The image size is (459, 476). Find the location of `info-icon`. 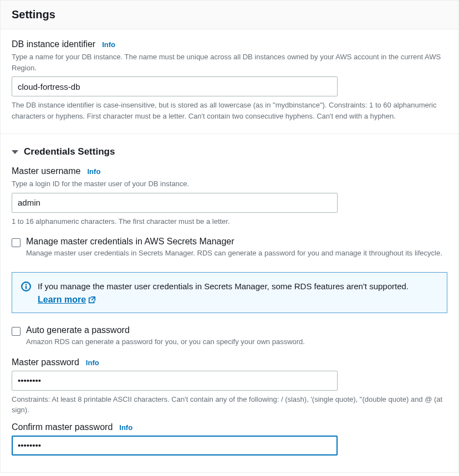

info-icon is located at coordinates (26, 286).